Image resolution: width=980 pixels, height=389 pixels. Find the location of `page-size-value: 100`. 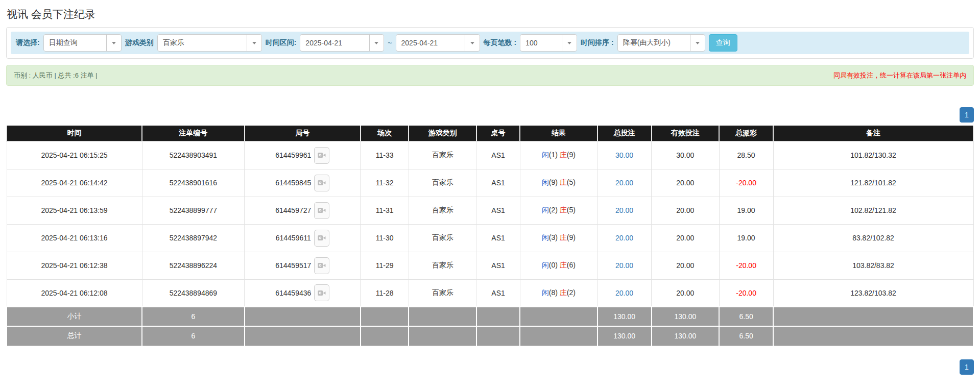

page-size-value: 100 is located at coordinates (541, 43).